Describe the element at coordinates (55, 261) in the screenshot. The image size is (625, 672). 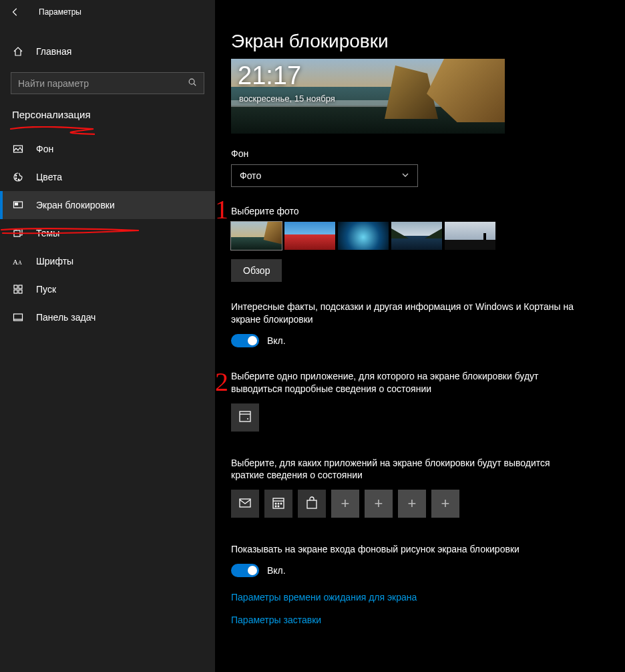
I see `nav-label: Шрифты` at that location.